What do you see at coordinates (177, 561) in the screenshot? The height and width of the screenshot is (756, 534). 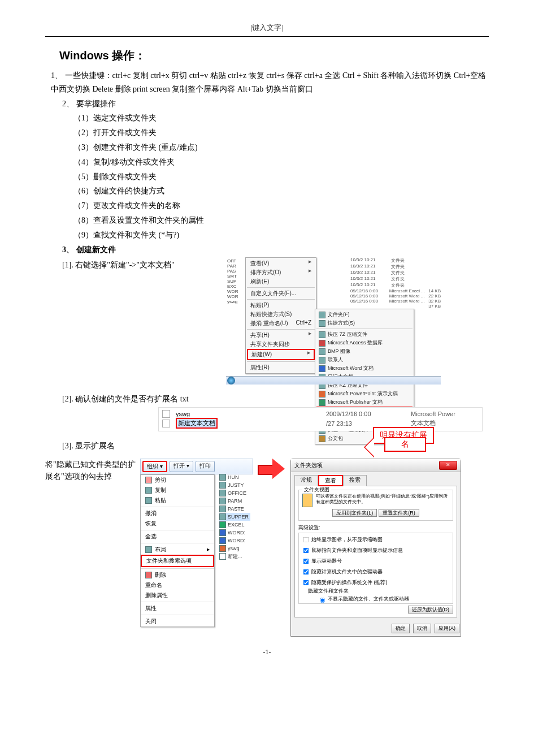 I see `menu-folder-options: 文件夹和搜索选项` at bounding box center [177, 561].